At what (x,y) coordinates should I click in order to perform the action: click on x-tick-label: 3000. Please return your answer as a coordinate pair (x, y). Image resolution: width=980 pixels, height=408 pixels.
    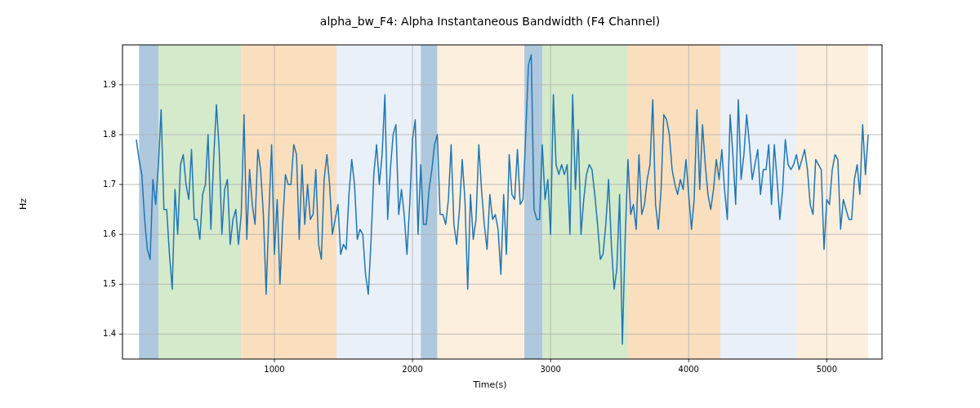
    Looking at the image, I should click on (550, 369).